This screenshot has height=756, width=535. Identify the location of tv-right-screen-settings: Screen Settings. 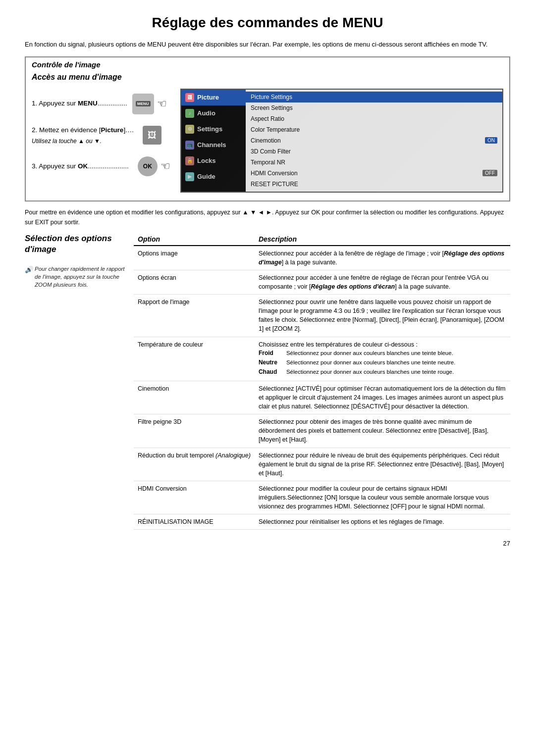
(374, 108).